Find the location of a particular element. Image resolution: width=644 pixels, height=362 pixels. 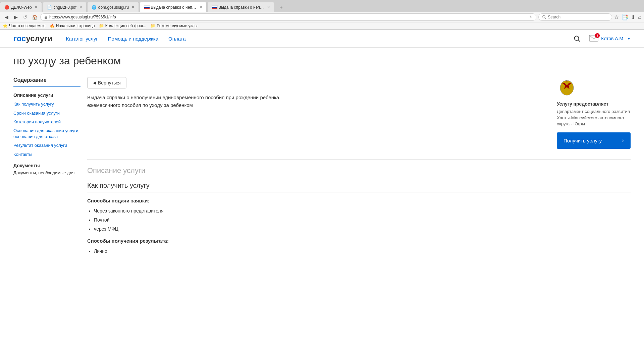

bookmark-label-recommended: Рекомендуемые узлы is located at coordinates (177, 26).